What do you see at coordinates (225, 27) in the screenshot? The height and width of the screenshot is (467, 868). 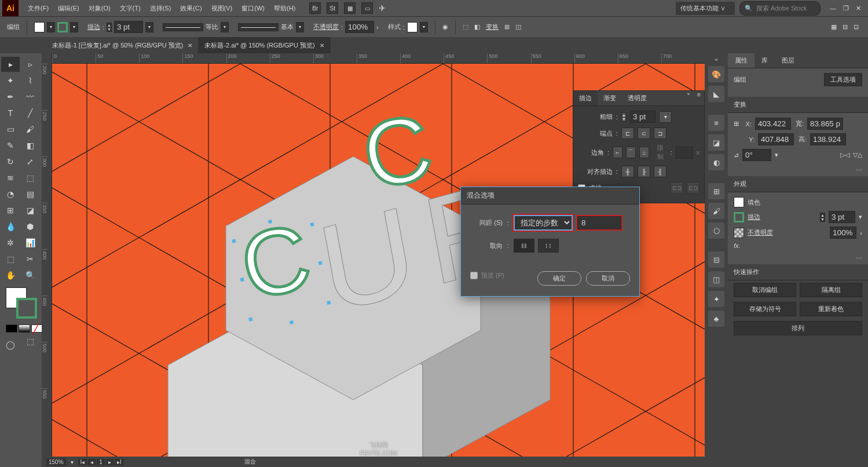 I see `profile-dd: ▾` at bounding box center [225, 27].